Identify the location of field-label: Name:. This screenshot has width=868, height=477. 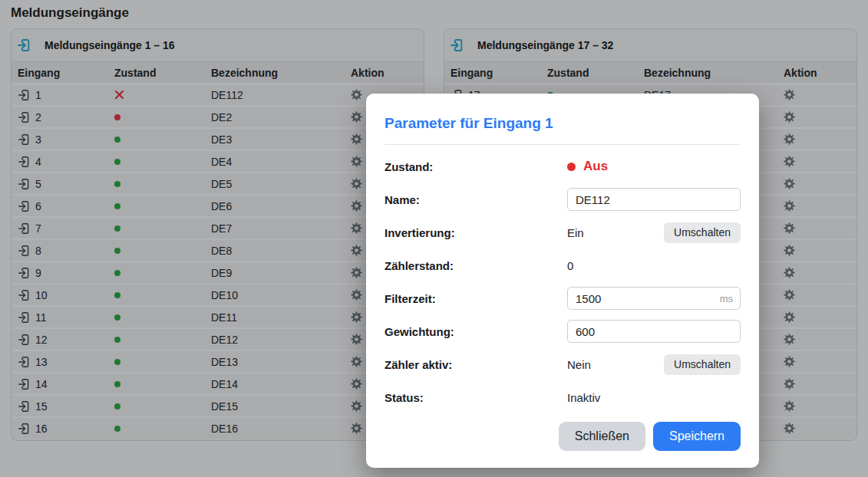
(476, 199).